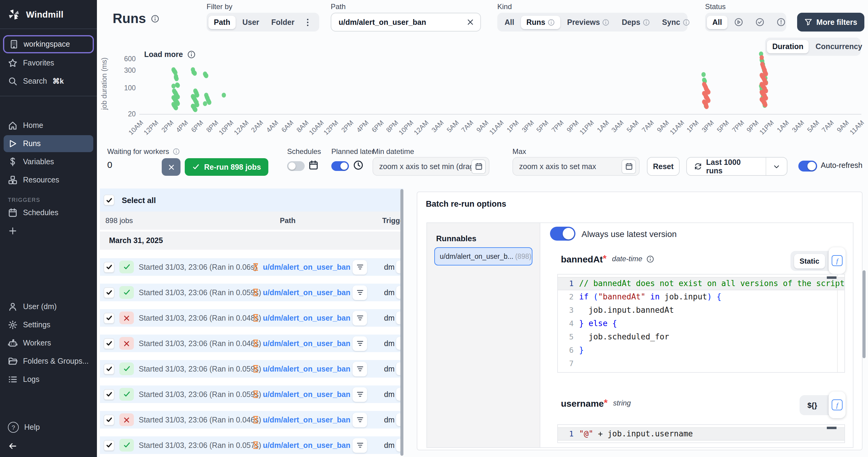 This screenshot has width=868, height=457. Describe the element at coordinates (170, 55) in the screenshot. I see `load-more-button: Load more` at that location.